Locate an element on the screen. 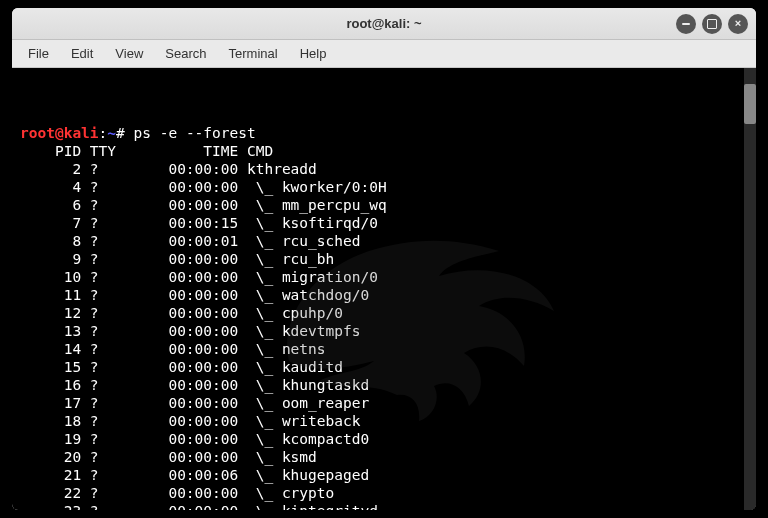  titlebar: root@kali: ~ × is located at coordinates (384, 24).